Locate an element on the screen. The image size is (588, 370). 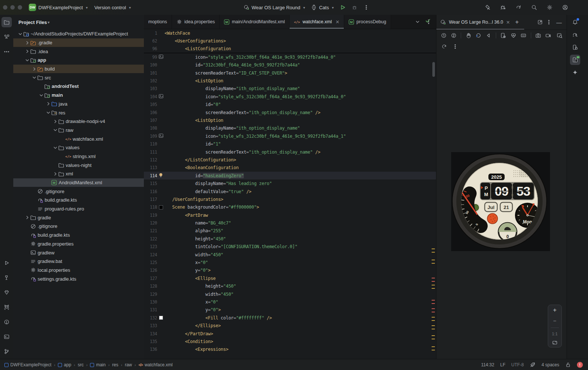
tree-item-src: src is located at coordinates (79, 78).